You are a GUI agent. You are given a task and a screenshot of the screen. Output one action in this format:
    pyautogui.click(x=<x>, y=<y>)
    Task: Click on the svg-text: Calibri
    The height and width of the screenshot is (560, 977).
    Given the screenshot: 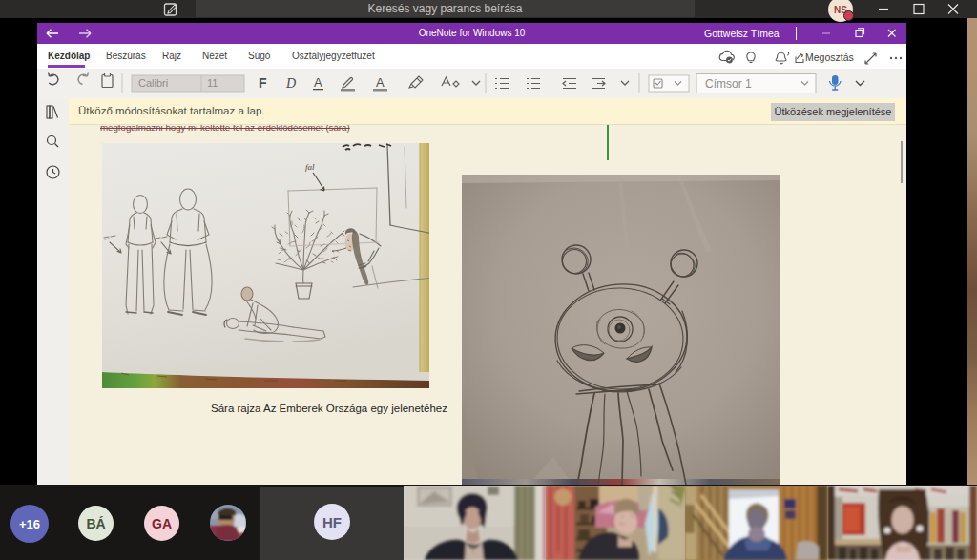 What is the action you would take?
    pyautogui.click(x=153, y=83)
    